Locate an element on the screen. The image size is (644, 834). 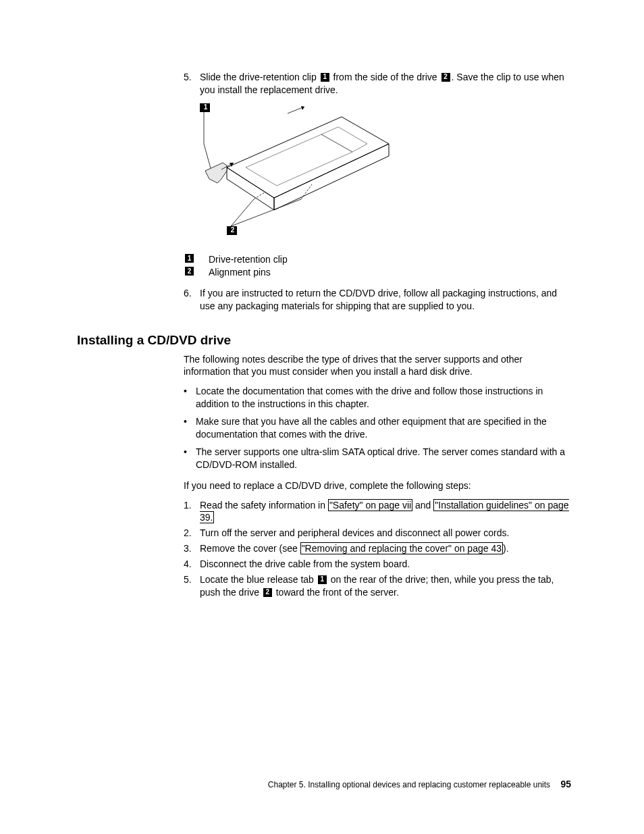
step-text: If you are instructed to return the CD/D… is located at coordinates (385, 300).